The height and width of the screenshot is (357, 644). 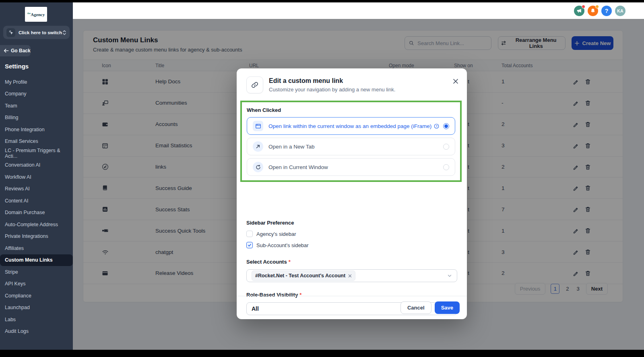 What do you see at coordinates (593, 11) in the screenshot?
I see `bell-icon` at bounding box center [593, 11].